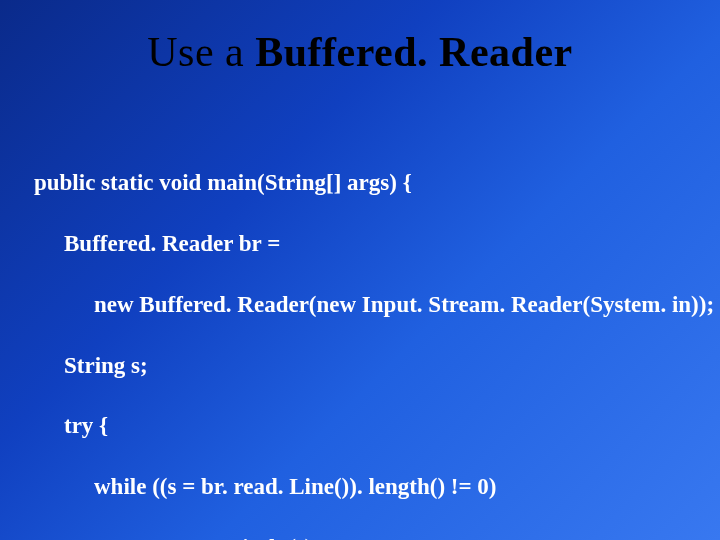  What do you see at coordinates (360, 52) in the screenshot?
I see `slide-title: Use a Buffered. Reader` at bounding box center [360, 52].